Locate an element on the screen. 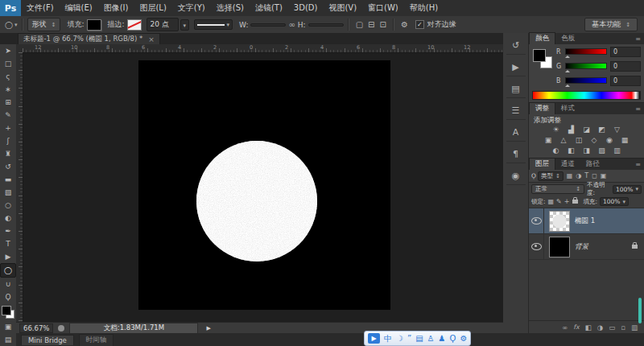  lock-image-pixels-icon: ✎ is located at coordinates (559, 201).